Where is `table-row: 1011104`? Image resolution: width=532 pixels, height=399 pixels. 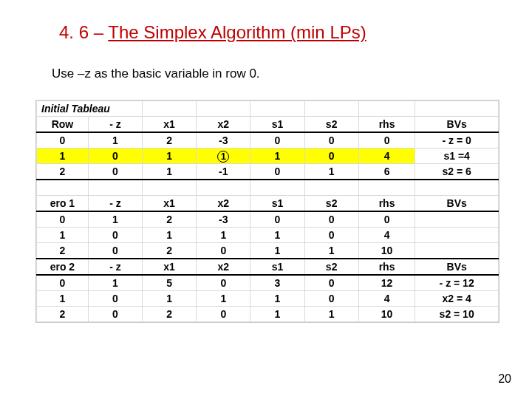 table-row: 1011104 is located at coordinates (267, 235).